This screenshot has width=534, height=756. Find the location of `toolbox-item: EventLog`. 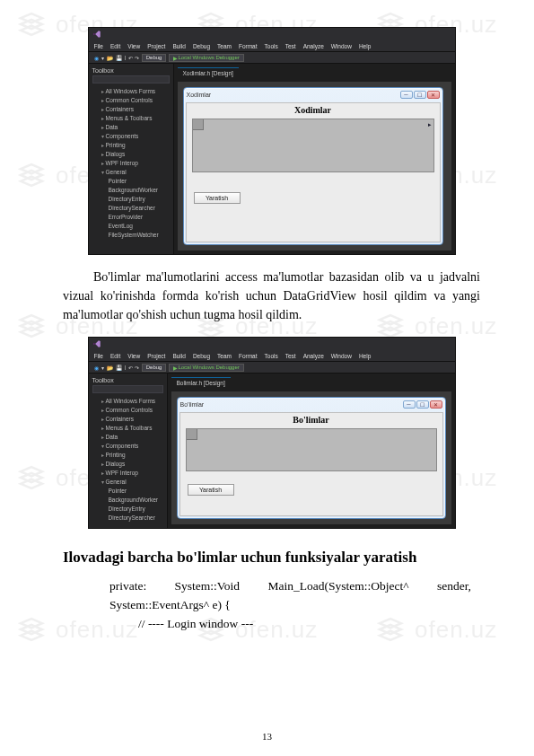

toolbox-item: EventLog is located at coordinates (131, 226).